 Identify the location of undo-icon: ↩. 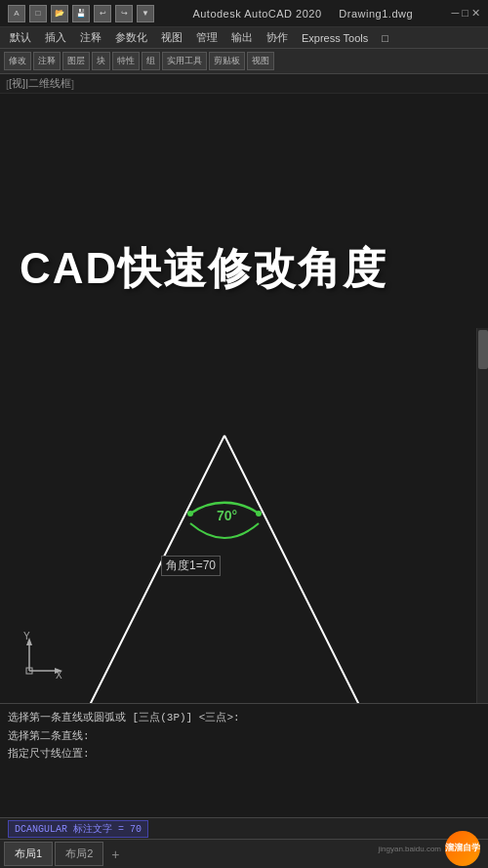
(102, 14).